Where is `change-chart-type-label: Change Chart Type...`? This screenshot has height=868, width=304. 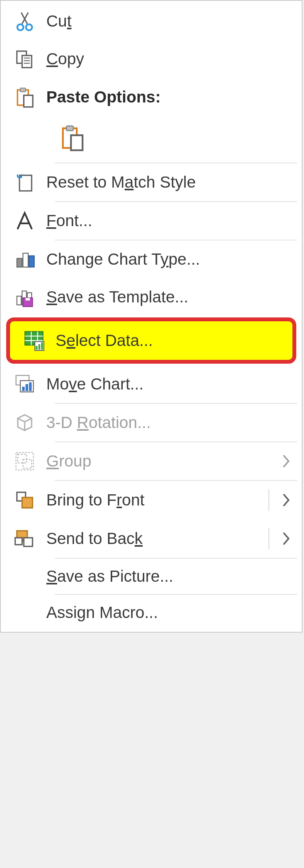
change-chart-type-label: Change Chart Type... is located at coordinates (164, 259).